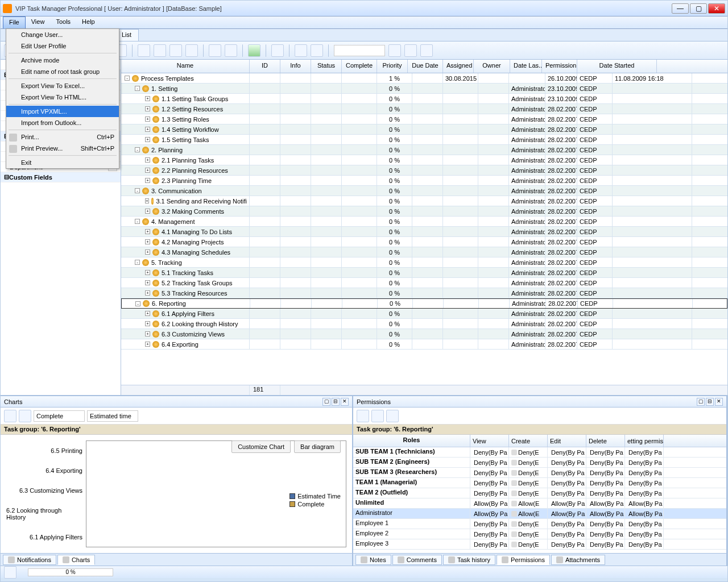 The width and height of the screenshot is (728, 582). Describe the element at coordinates (717, 9) in the screenshot. I see `close-button: ✕` at that location.